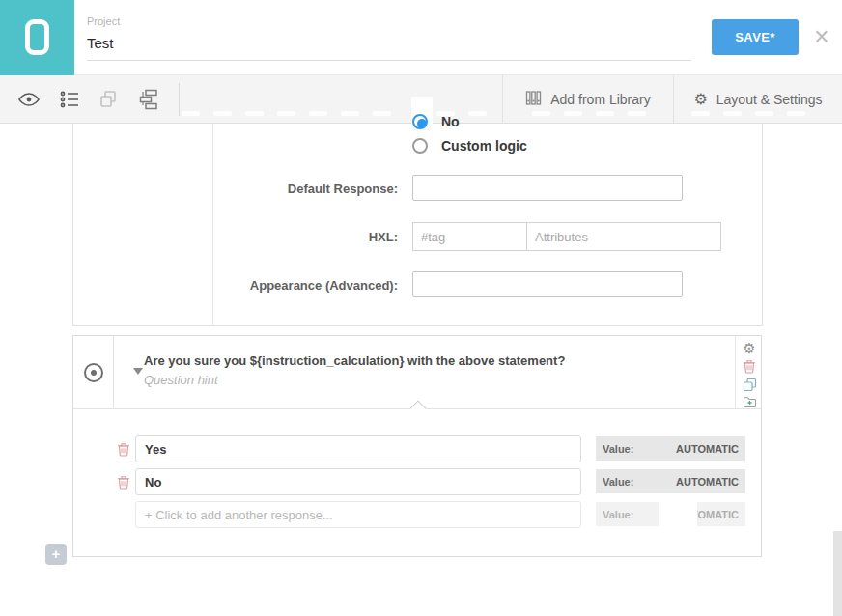 Image resolution: width=842 pixels, height=616 pixels. I want to click on default-response-input, so click(547, 187).